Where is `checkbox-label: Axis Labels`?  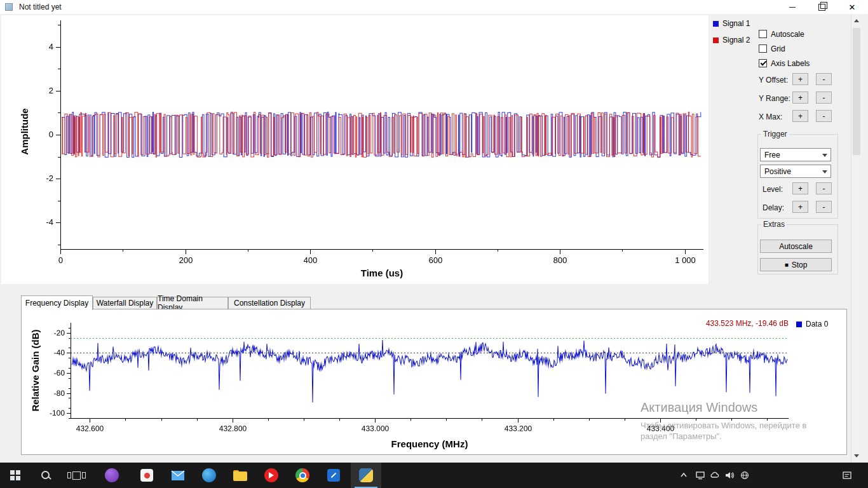
checkbox-label: Axis Labels is located at coordinates (790, 64).